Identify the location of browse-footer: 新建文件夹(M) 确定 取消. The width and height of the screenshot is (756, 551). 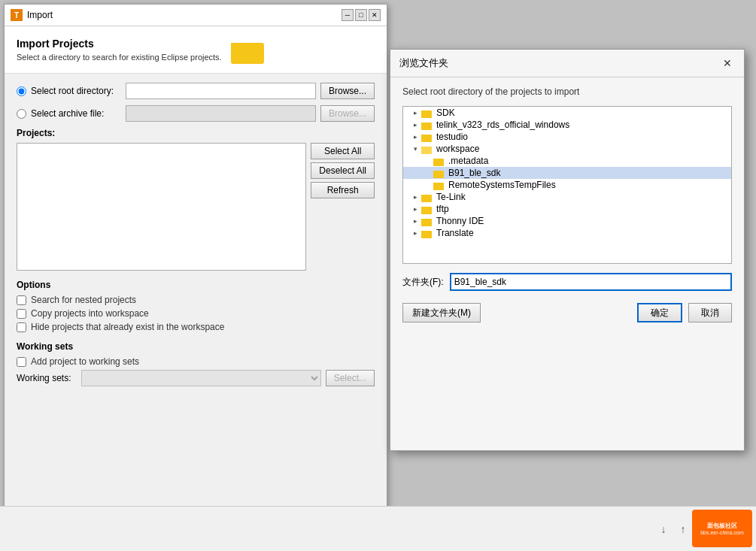
(567, 313).